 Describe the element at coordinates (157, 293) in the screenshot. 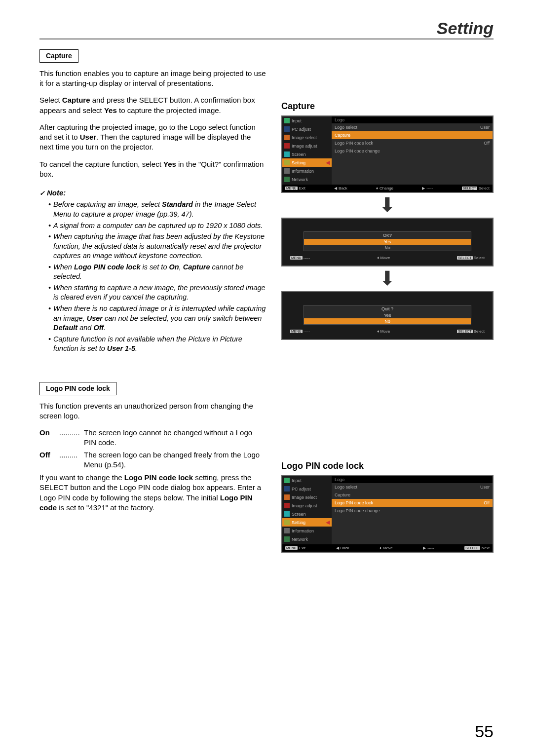

I see `note-item: When starting to capture a new image, th…` at that location.